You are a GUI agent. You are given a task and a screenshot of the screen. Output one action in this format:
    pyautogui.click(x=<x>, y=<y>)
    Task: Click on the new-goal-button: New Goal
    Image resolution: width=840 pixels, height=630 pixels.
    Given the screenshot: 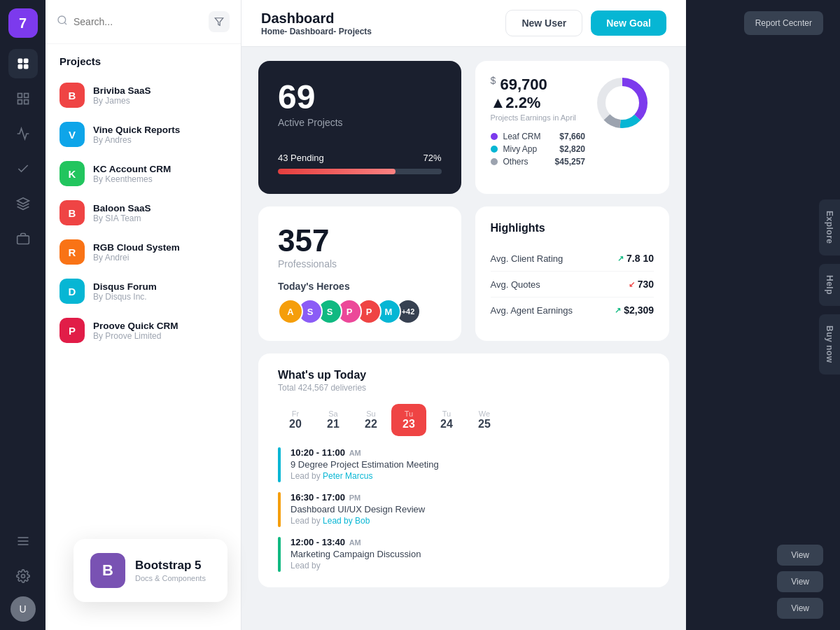 What is the action you would take?
    pyautogui.click(x=629, y=23)
    